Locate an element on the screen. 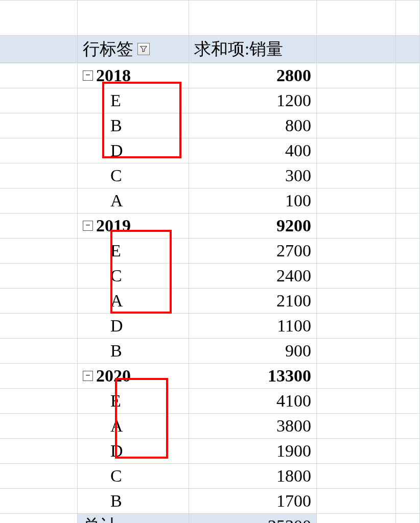 This screenshot has height=523, width=420. item-value-cell: 400 is located at coordinates (253, 151).